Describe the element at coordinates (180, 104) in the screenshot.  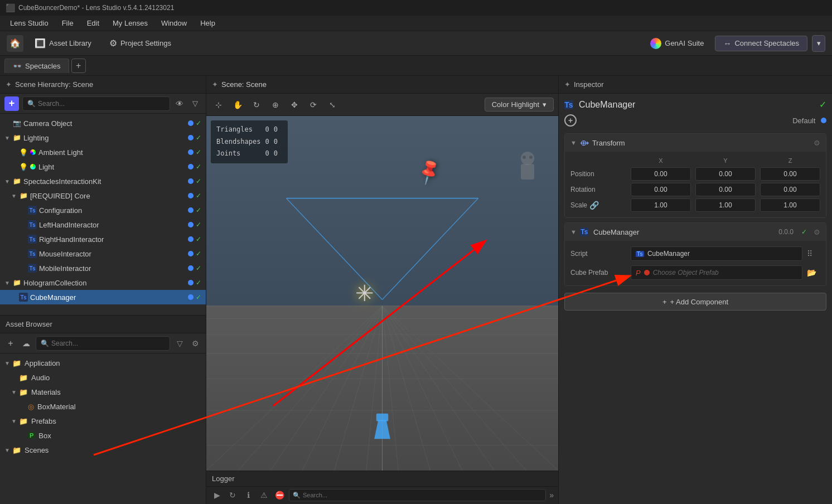
I see `eye-toggle-button: 👁` at that location.